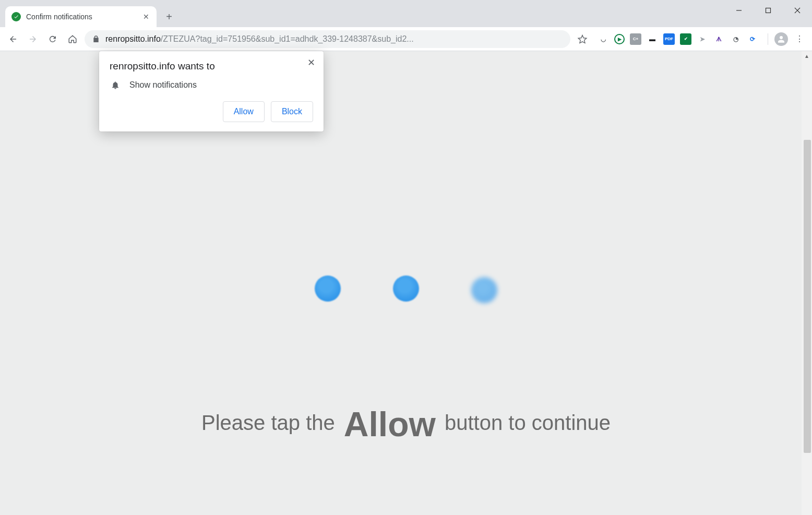 This screenshot has width=812, height=515. I want to click on reload-button, so click(53, 39).